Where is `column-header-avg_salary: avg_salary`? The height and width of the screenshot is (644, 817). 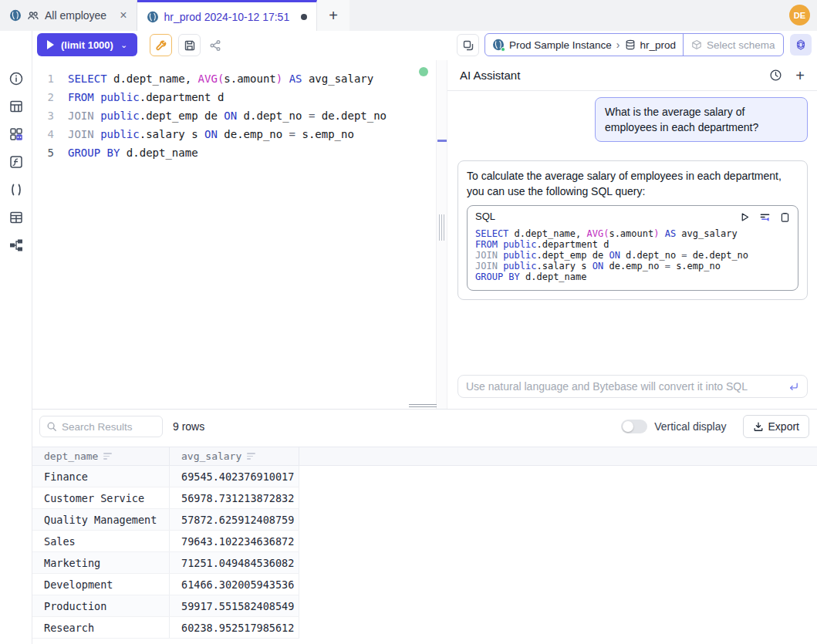 column-header-avg_salary: avg_salary is located at coordinates (235, 457).